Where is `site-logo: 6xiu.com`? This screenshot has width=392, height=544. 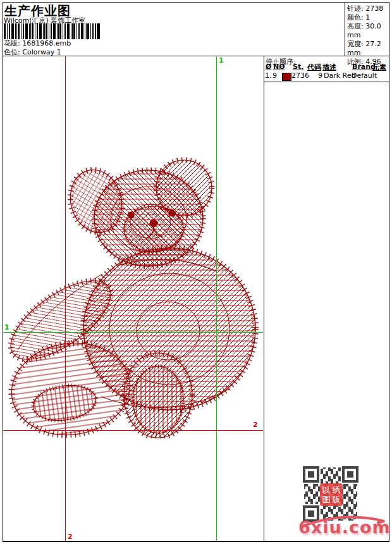
site-logo: 6xiu.com is located at coordinates (345, 528).